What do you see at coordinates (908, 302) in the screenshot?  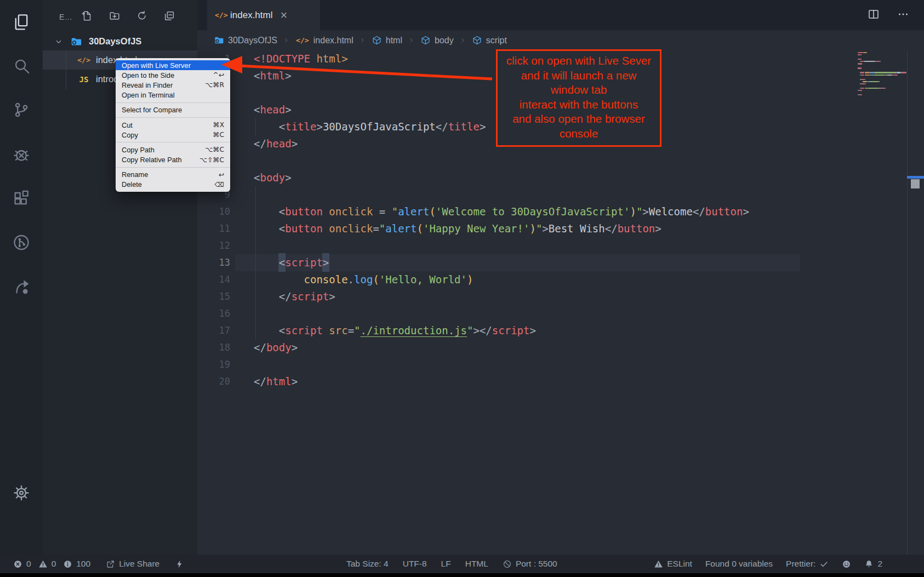 I see `overview-ruler-border` at bounding box center [908, 302].